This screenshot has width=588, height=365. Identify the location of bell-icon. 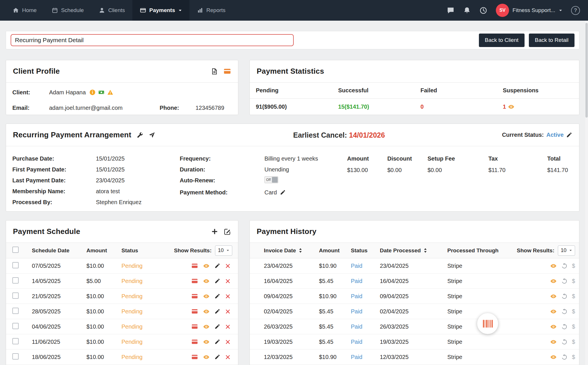
(467, 10).